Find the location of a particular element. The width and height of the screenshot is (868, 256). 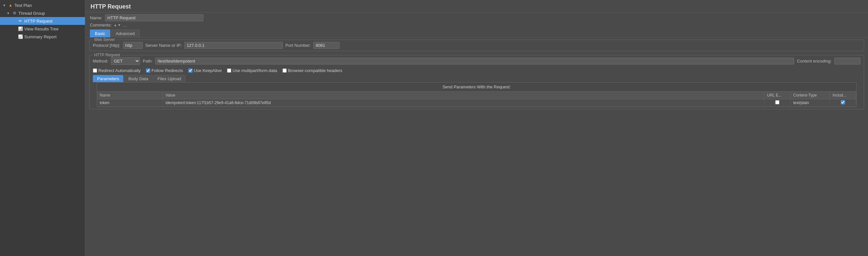

method-label: Method: is located at coordinates (100, 61).